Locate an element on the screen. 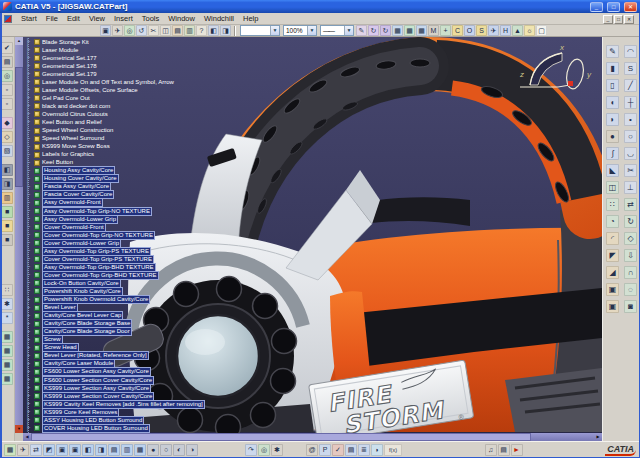 The width and height of the screenshot is (640, 458). child-close-button: ✕ is located at coordinates (629, 20).